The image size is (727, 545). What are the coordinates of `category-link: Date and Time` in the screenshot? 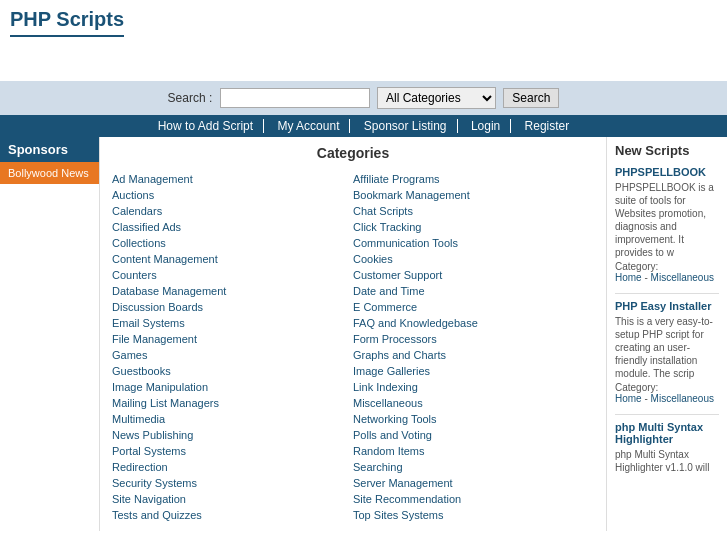 It's located at (474, 291).